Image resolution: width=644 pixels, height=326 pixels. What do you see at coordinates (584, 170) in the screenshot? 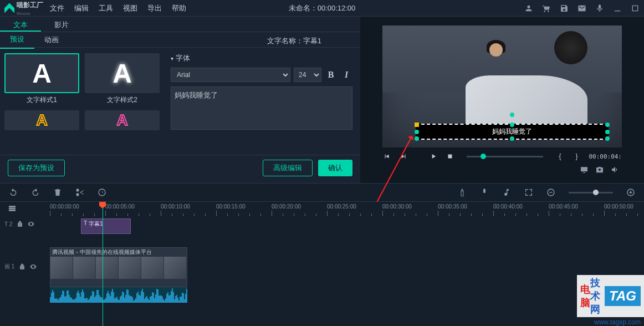
I see `display-icon` at bounding box center [584, 170].